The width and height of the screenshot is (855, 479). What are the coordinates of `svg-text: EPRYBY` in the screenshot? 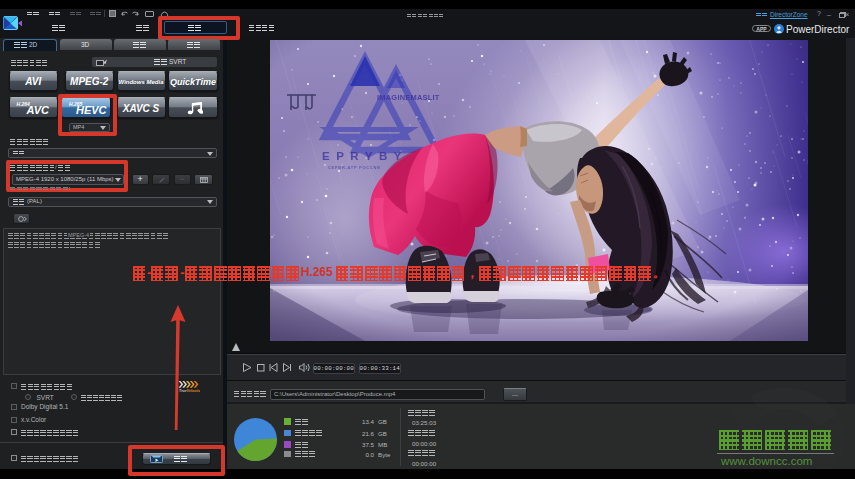 It's located at (365, 156).